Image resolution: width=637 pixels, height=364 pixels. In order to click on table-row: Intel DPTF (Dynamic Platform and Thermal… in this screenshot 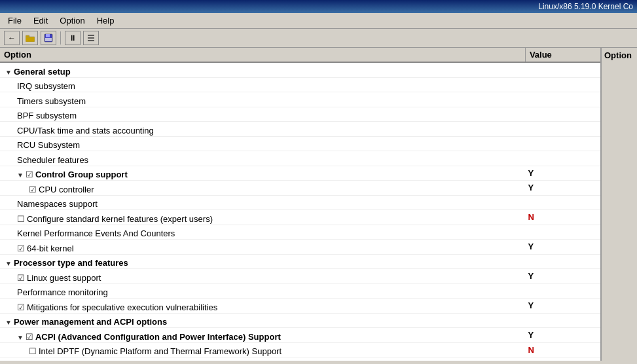, I will do `click(300, 350)`.